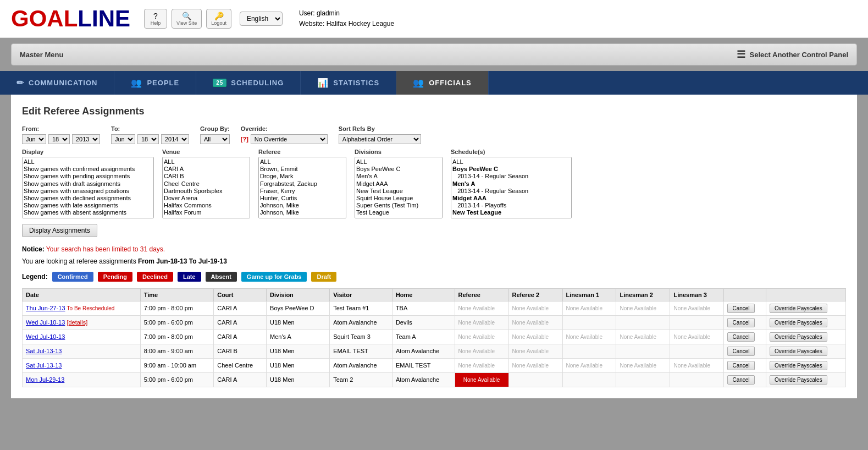 The width and height of the screenshot is (868, 450). Describe the element at coordinates (46, 308) in the screenshot. I see `date-link: Thu Jun-27-13` at that location.